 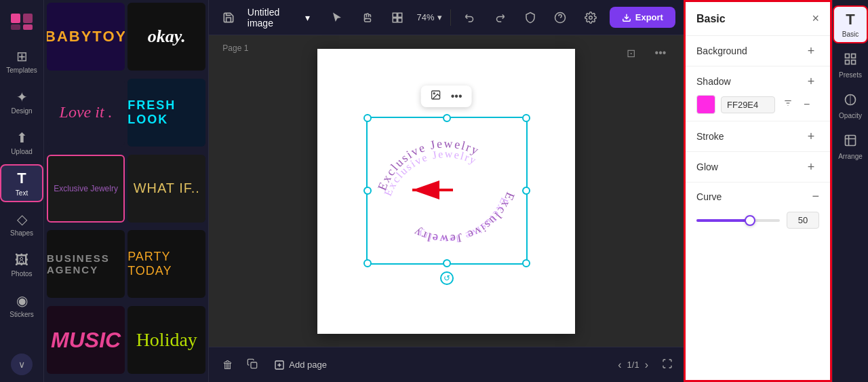 I want to click on prev-page-button: ‹, so click(x=620, y=365).